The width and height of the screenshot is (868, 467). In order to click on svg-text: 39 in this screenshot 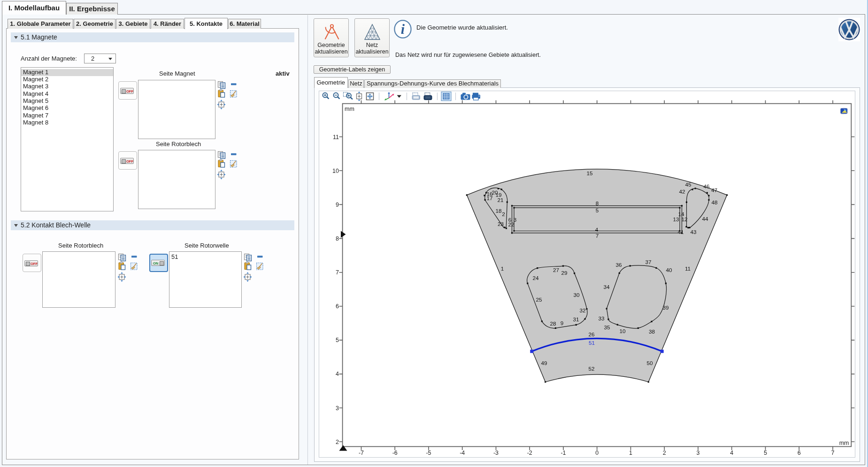, I will do `click(666, 308)`.